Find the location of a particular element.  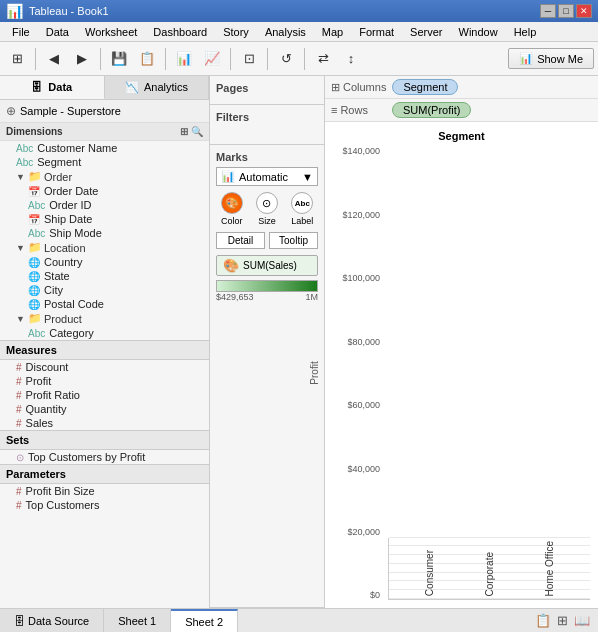

toolbar: ⊞ ◀ ▶ 💾 📋 📊 📈 ⊡ ↺ ⇄ ↕ 📊 Show Me is located at coordinates (299, 59).